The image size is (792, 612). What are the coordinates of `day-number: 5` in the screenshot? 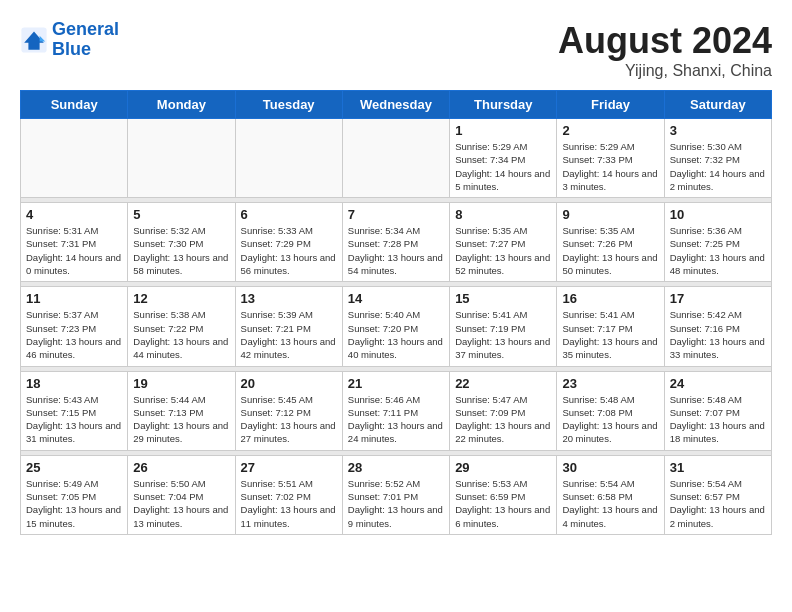 It's located at (181, 214).